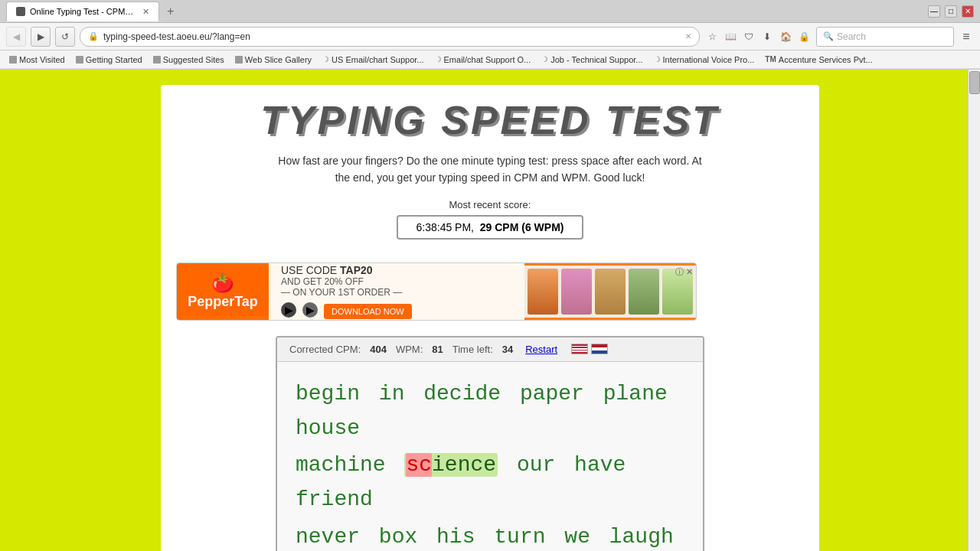 This screenshot has width=980, height=551. Describe the element at coordinates (223, 291) in the screenshot. I see `ad-logo-section: 🍅 PepperTap` at that location.